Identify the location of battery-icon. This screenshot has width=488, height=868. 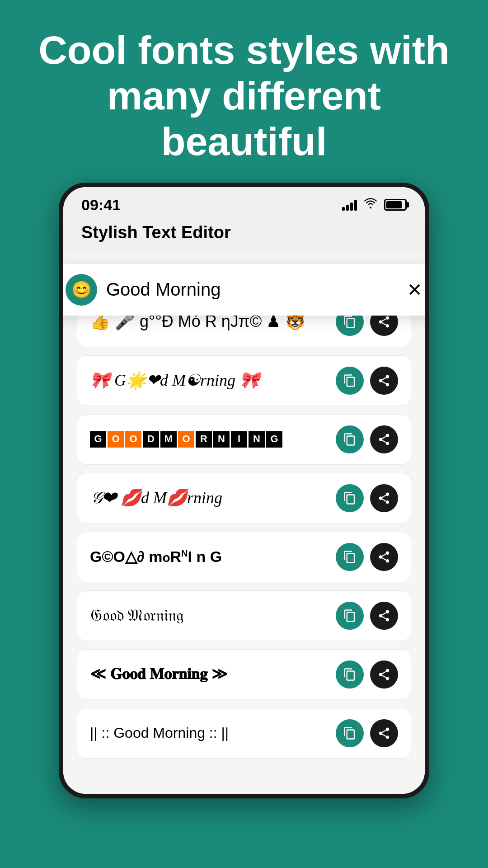
(395, 205).